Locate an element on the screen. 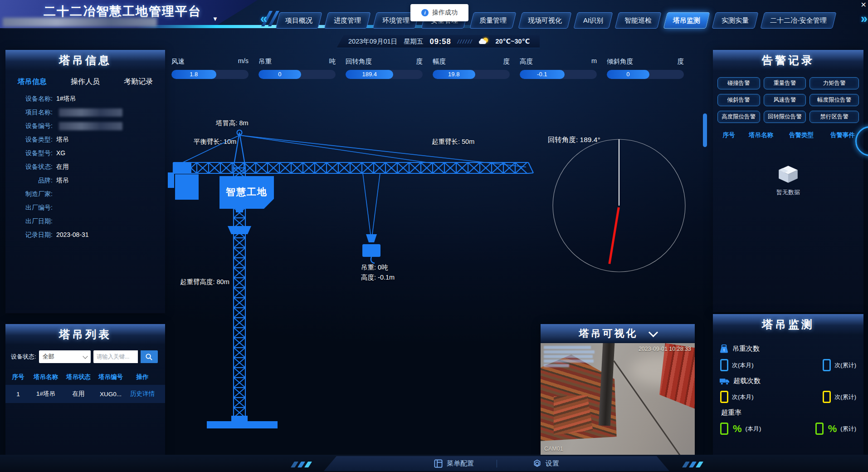 This screenshot has height=472, width=868. nav-tab-label: 智能巡检 is located at coordinates (638, 21).